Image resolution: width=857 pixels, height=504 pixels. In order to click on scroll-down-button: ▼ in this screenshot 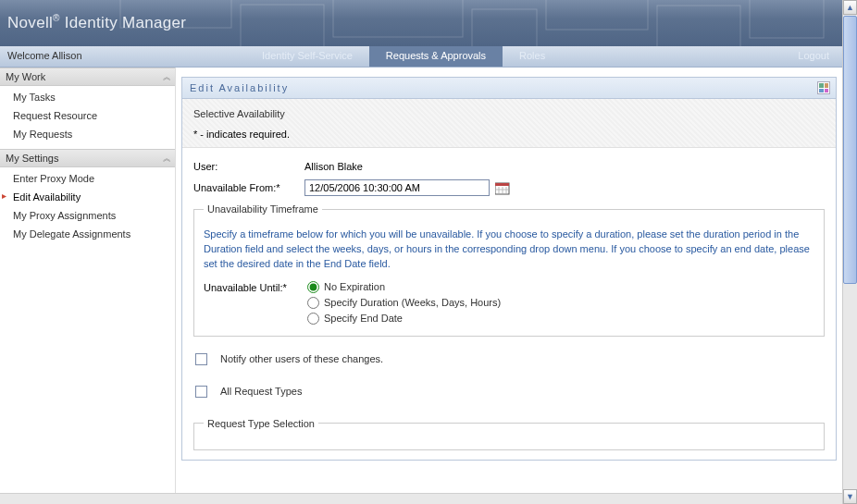, I will do `click(850, 497)`.